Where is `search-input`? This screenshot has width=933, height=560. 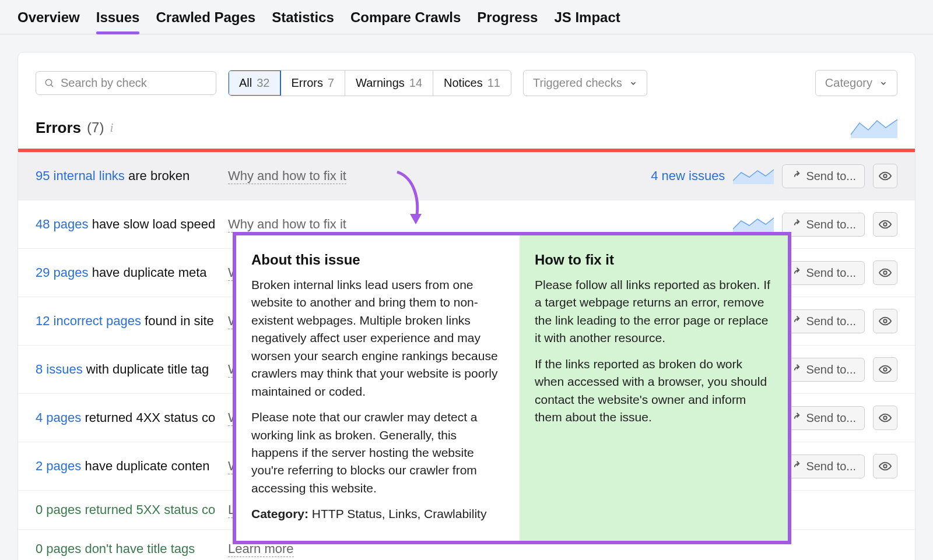
search-input is located at coordinates (134, 83).